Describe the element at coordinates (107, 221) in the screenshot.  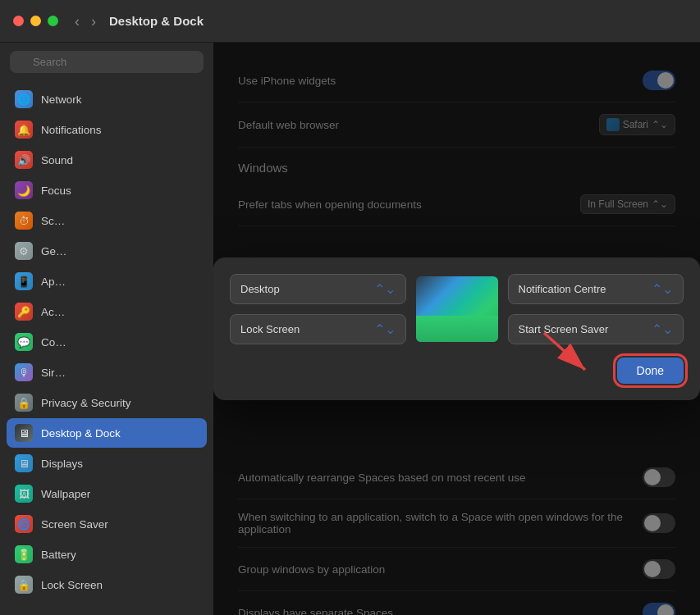
I see `sidebar-item-sc: ⏱Sc…` at that location.